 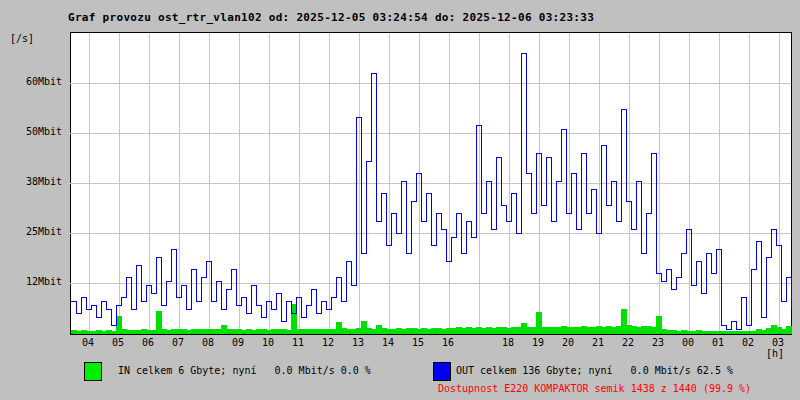 I want to click on in-legend-label: IN celkem 6 Gbyte; nyní 0.0 Mbit/s 0.0 %, so click(x=244, y=370).